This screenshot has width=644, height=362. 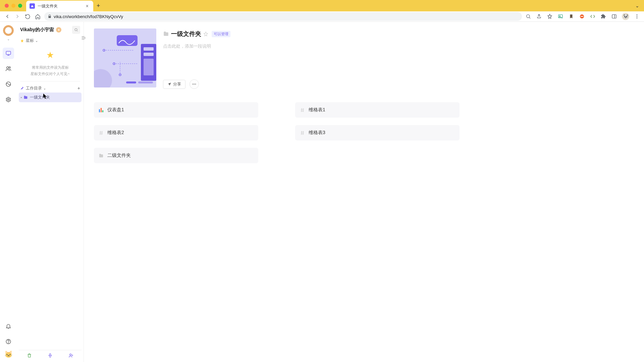 What do you see at coordinates (8, 53) in the screenshot?
I see `rail-workbench` at bounding box center [8, 53].